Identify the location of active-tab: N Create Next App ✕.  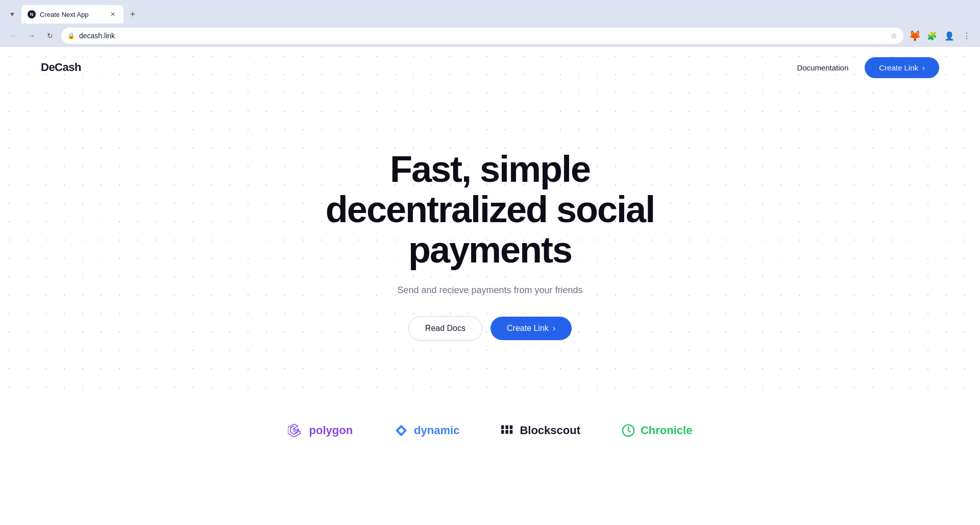
(72, 14).